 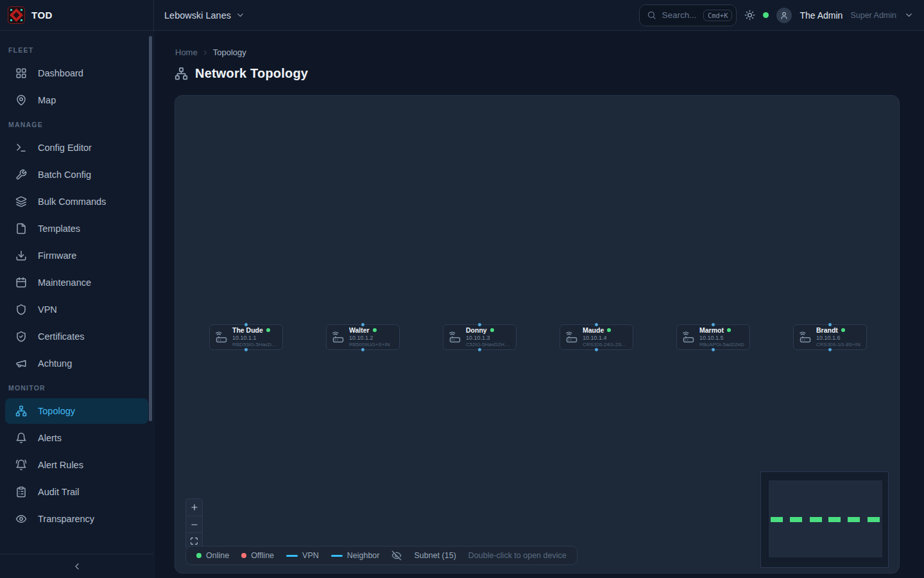 What do you see at coordinates (205, 53) in the screenshot?
I see `breadcrumb-separator-icon` at bounding box center [205, 53].